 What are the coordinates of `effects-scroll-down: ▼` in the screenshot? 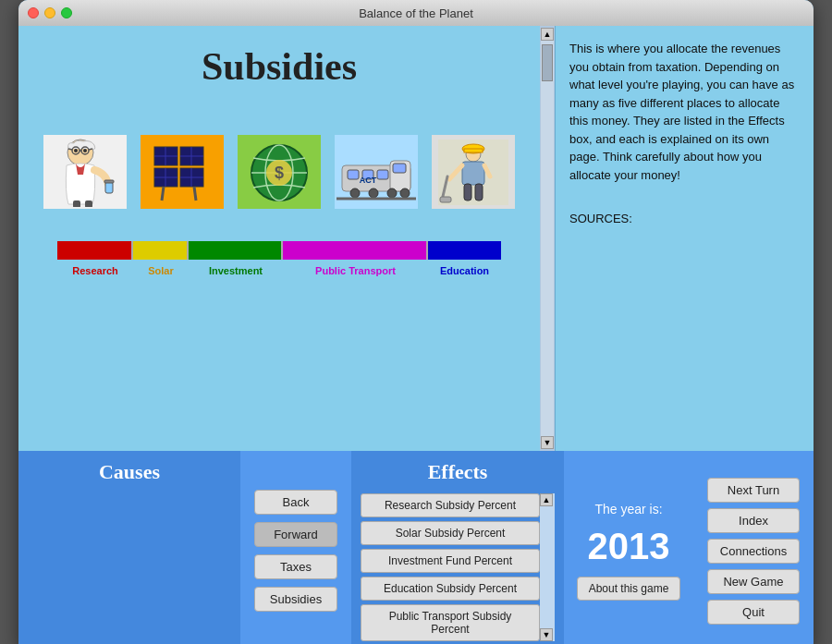 It's located at (546, 635).